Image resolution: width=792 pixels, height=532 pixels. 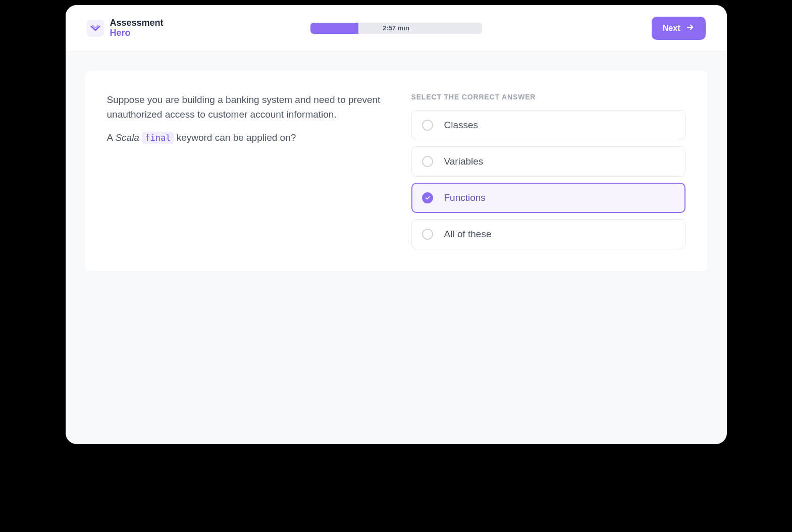 What do you see at coordinates (95, 28) in the screenshot?
I see `brand-logo-icon` at bounding box center [95, 28].